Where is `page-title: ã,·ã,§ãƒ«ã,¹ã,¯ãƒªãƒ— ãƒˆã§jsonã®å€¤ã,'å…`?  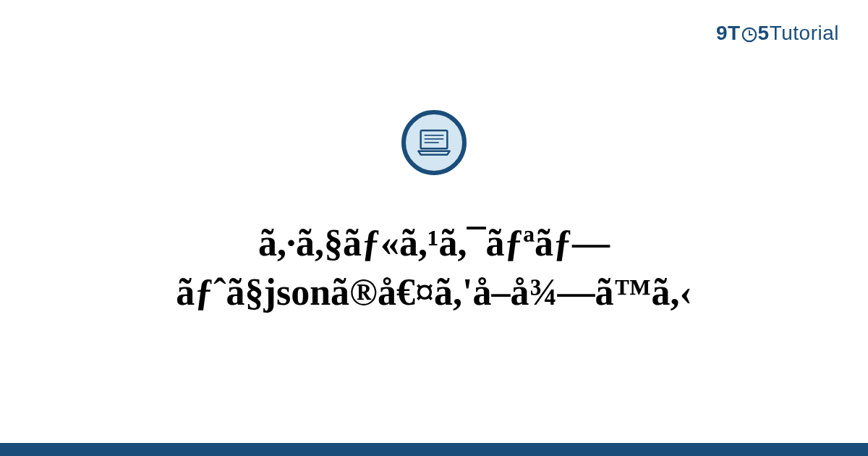 page-title: ã,·ã,§ãƒ«ã,¹ã,¯ãƒªãƒ— ãƒˆã§jsonã®å€¤ã,'å… is located at coordinates (434, 268).